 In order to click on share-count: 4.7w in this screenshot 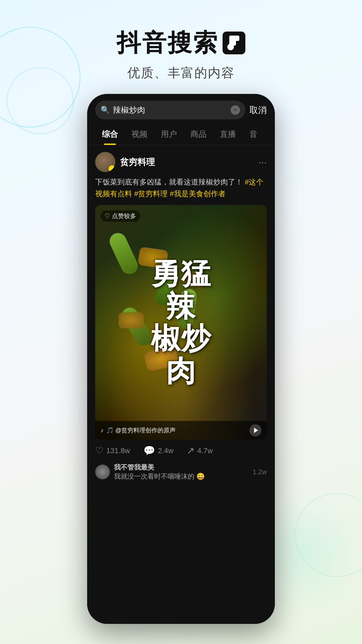, I will do `click(205, 451)`.